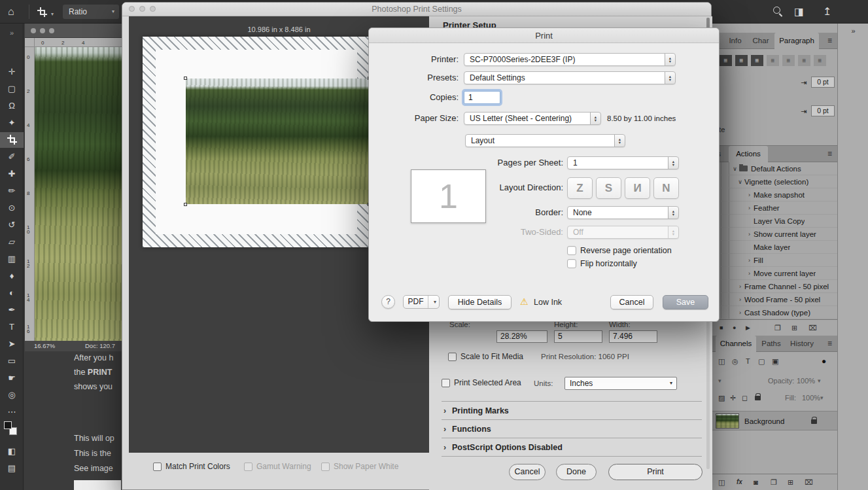  What do you see at coordinates (721, 361) in the screenshot?
I see `filter-kind-icon: ◫` at bounding box center [721, 361].